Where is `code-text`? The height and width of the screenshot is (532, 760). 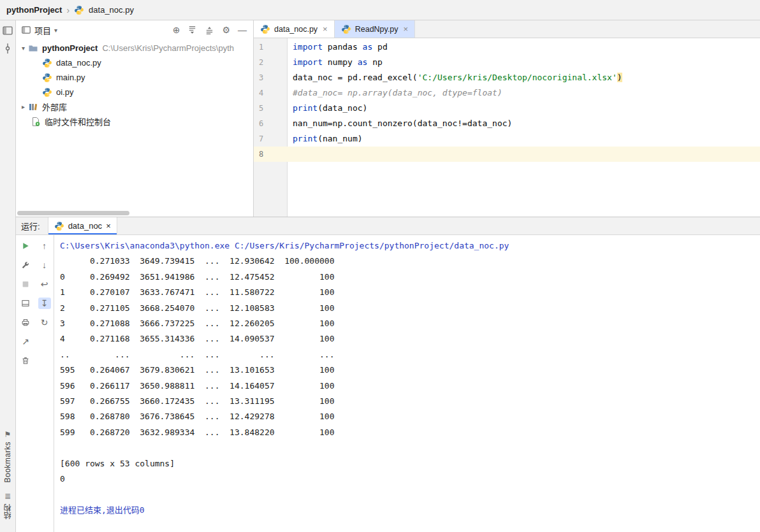
code-text is located at coordinates (289, 154).